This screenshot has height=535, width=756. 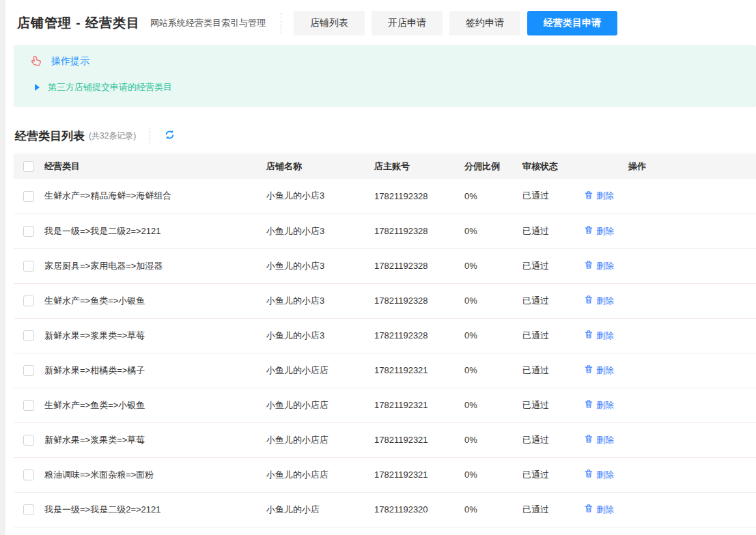 I want to click on cell-category: 我是一级=>我是二级2=>2121, so click(x=156, y=231).